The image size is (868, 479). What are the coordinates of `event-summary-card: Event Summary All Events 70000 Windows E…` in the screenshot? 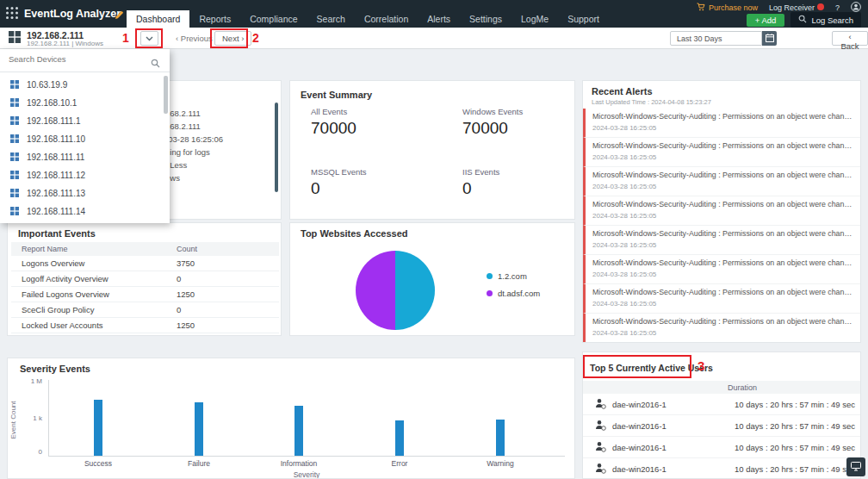 It's located at (432, 150).